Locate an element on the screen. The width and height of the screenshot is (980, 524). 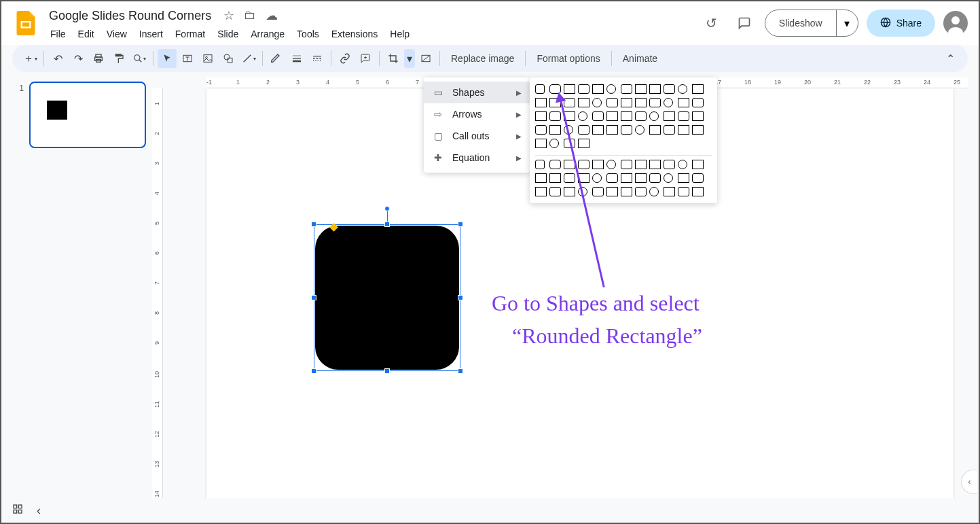
cloud-status-icon: ☁ is located at coordinates (272, 16).